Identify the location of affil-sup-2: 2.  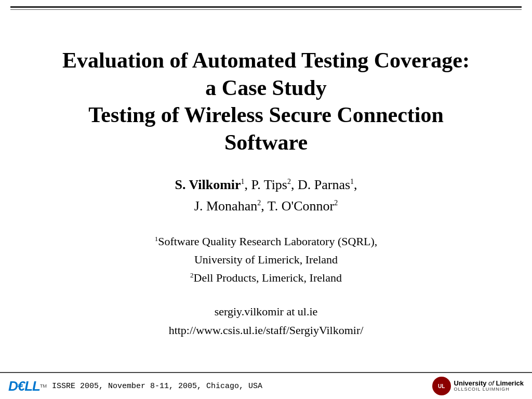
(289, 182).